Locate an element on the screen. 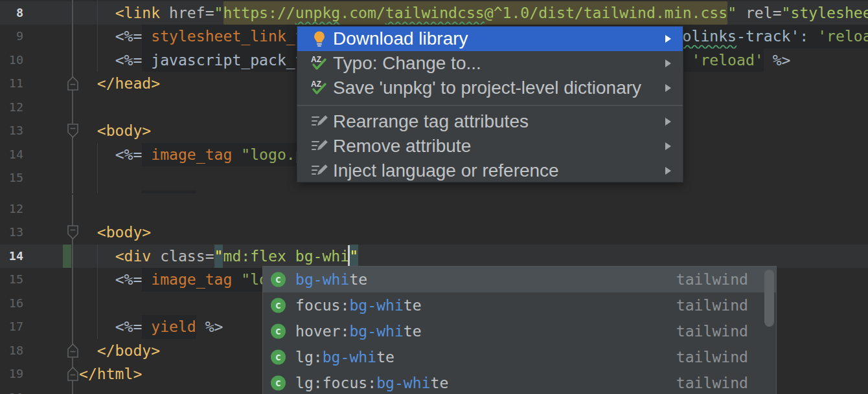  completion-item: clg:focus:bg-whitetailwind is located at coordinates (520, 382).